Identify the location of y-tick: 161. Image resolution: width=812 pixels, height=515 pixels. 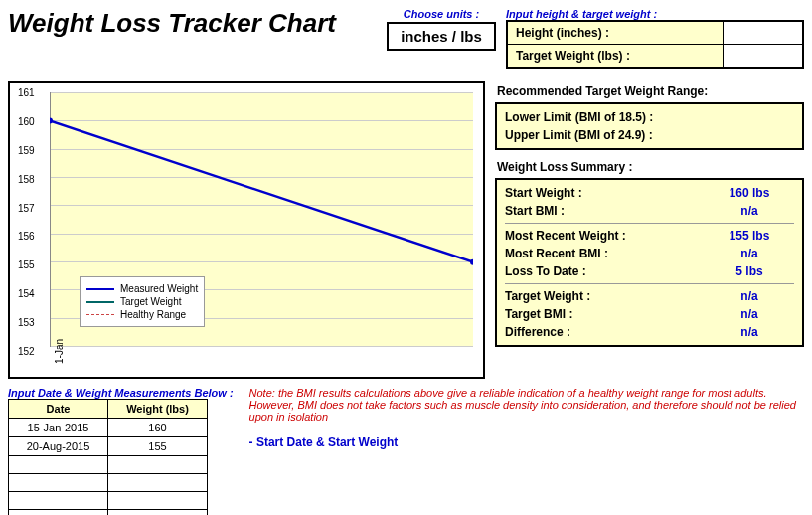
(26, 93).